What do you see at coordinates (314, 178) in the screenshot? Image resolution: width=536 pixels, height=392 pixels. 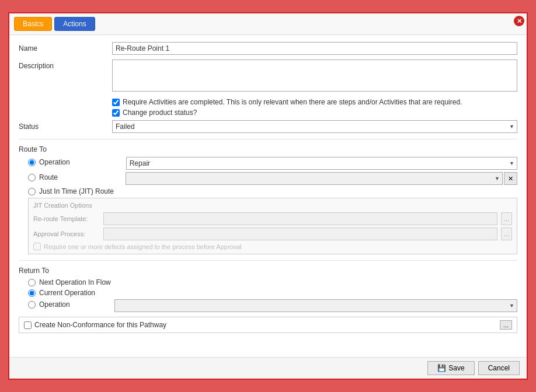 I see `route-select-wrapper` at bounding box center [314, 178].